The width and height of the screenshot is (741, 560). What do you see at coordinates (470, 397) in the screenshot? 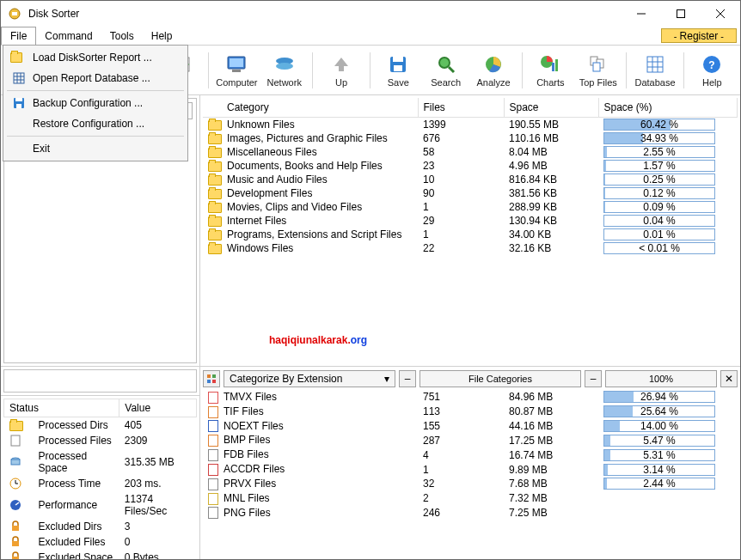
I see `extension-row: TMVX Files 75184.96 MB26.94 %` at bounding box center [470, 397].